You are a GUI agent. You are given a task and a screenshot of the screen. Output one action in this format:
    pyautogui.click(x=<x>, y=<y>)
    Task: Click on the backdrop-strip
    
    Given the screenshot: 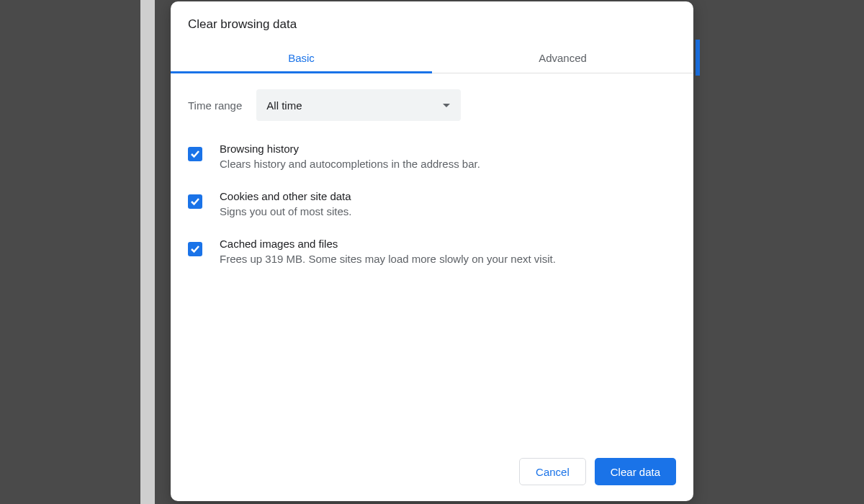 What is the action you would take?
    pyautogui.click(x=148, y=252)
    